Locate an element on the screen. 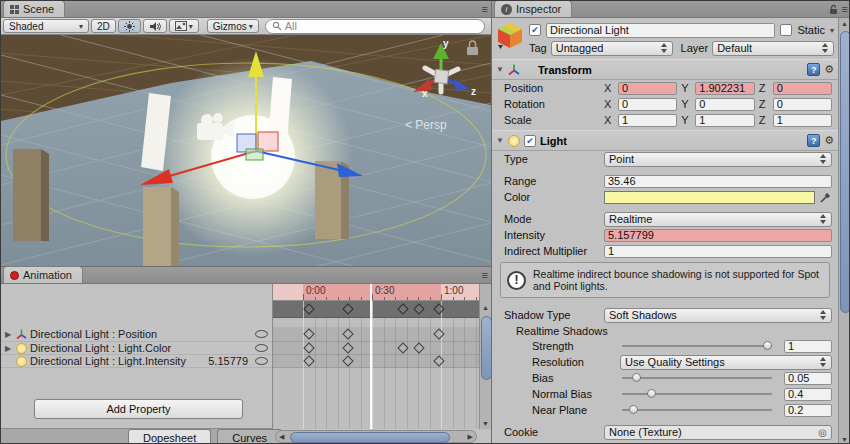  object-picker-icon: ◎ is located at coordinates (822, 432).